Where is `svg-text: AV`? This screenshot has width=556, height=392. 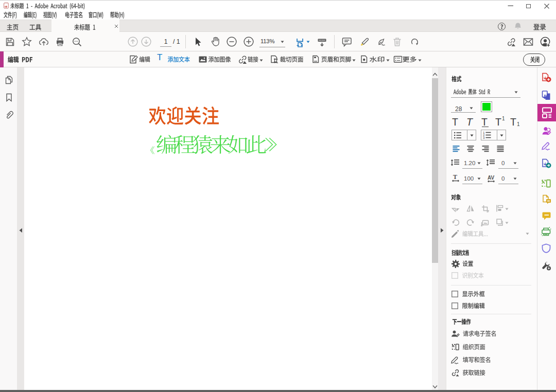 svg-text: AV is located at coordinates (491, 178).